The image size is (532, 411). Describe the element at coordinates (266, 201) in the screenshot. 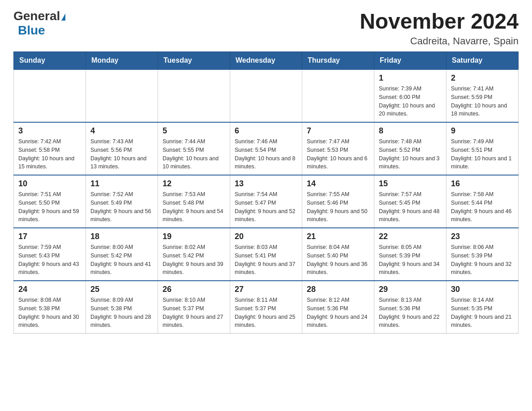

I see `calendar-cell: 13Sunrise: 7:54 AMSunset: 5:47 PMDayligh…` at that location.